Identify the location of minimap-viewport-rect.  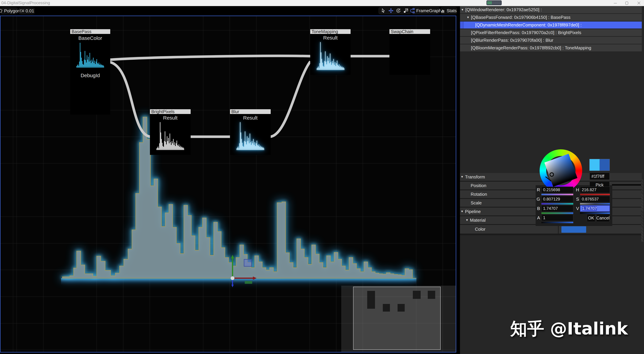
(397, 318).